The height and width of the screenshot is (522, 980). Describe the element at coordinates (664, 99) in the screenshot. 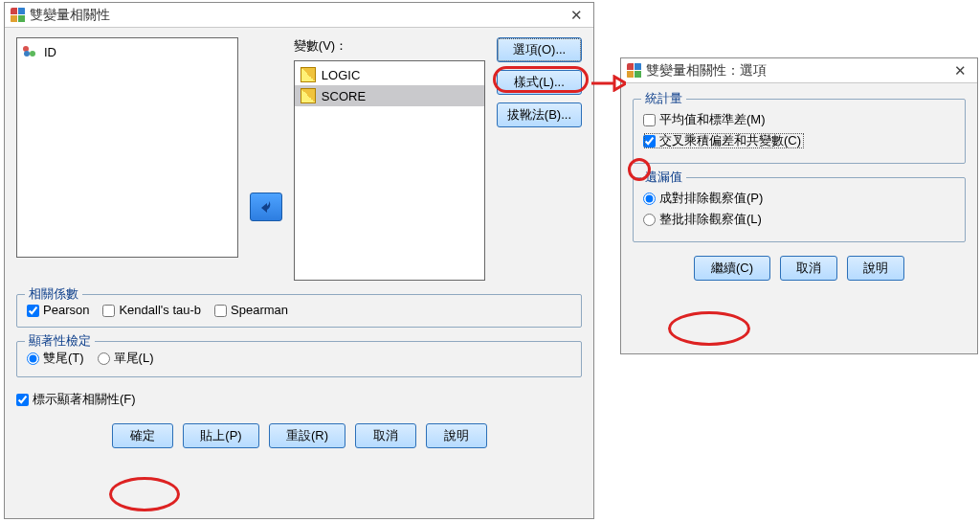

I see `group-legend: 統計量` at that location.